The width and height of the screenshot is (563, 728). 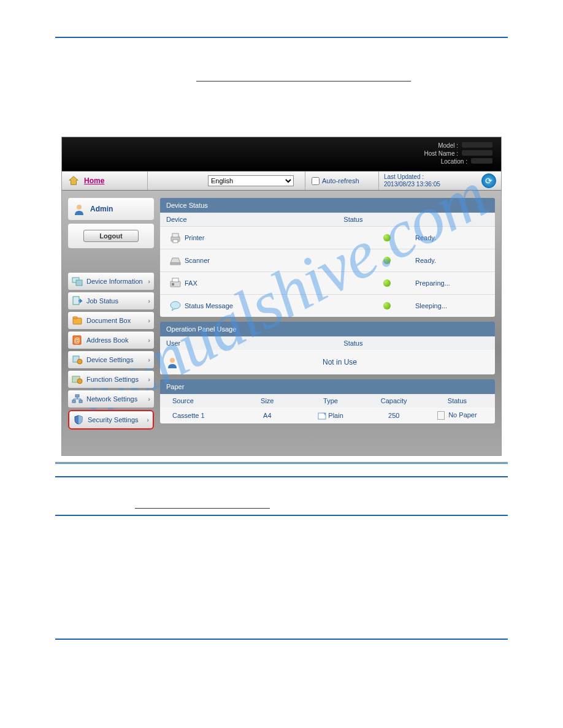 I want to click on paper-type-label: Plain, so click(x=335, y=415).